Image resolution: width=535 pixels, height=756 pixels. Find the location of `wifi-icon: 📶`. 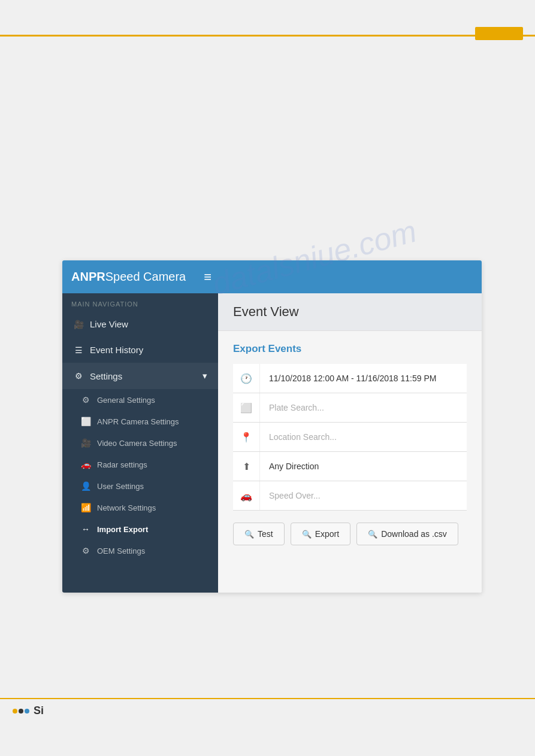

wifi-icon: 📶 is located at coordinates (86, 508).